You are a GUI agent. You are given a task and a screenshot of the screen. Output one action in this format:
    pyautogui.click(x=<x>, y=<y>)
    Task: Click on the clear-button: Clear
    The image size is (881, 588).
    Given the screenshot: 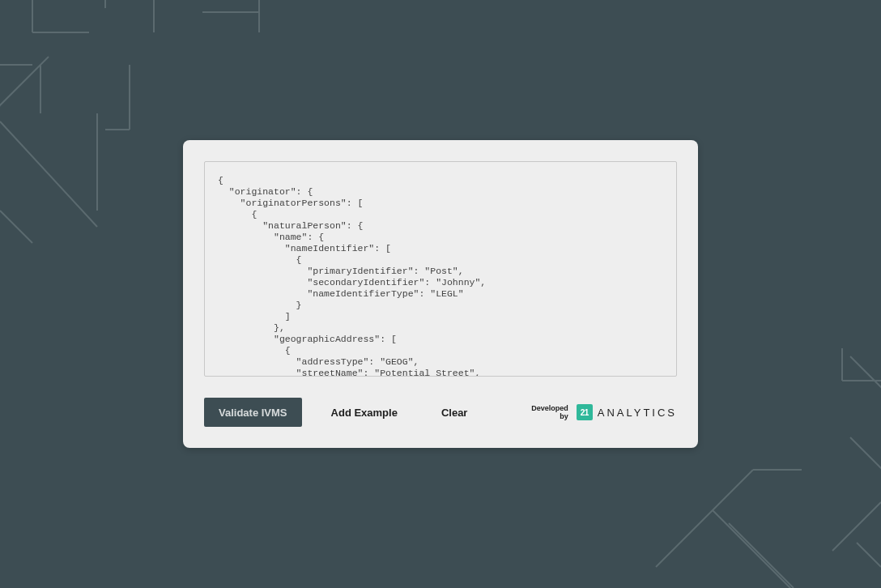 What is the action you would take?
    pyautogui.click(x=455, y=412)
    